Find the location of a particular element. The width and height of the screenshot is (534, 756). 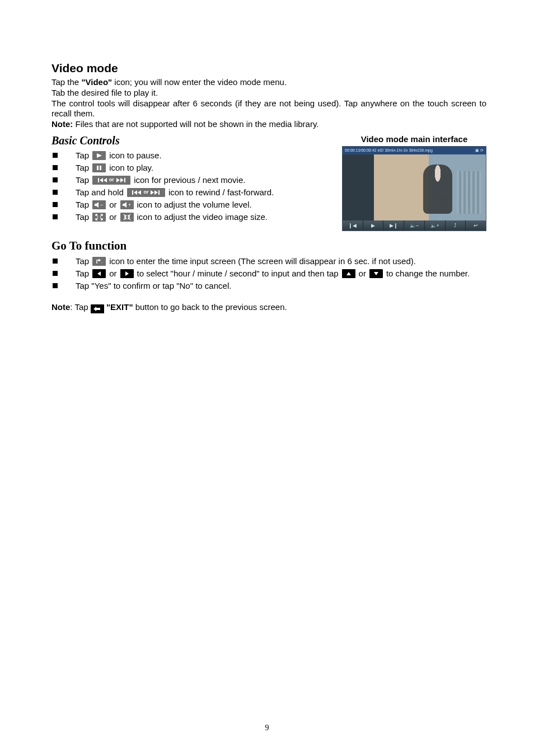

item-text: icon to adjust the video image size. is located at coordinates (203, 217).